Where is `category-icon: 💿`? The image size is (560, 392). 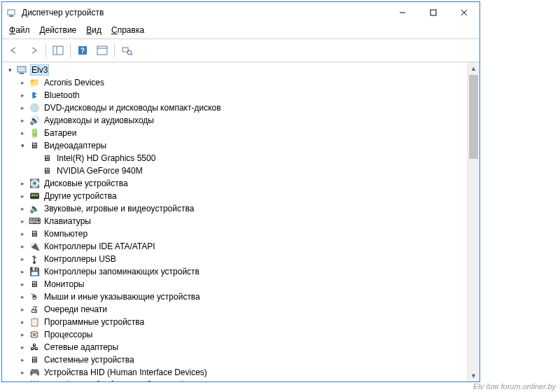 category-icon: 💿 is located at coordinates (34, 108).